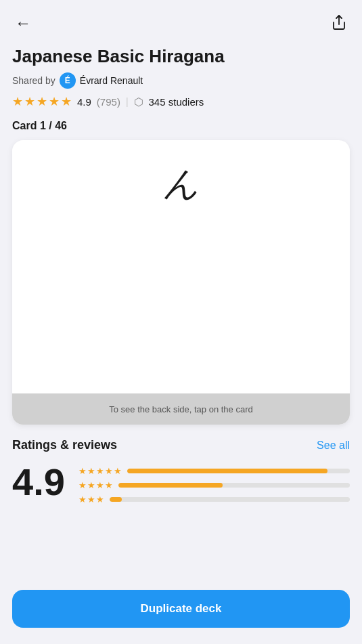 The width and height of the screenshot is (362, 644). What do you see at coordinates (181, 102) in the screenshot?
I see `stats-row: ★ ★ ★ ★ ★ 4.9 (795) | ⬡ 345 studiers` at bounding box center [181, 102].